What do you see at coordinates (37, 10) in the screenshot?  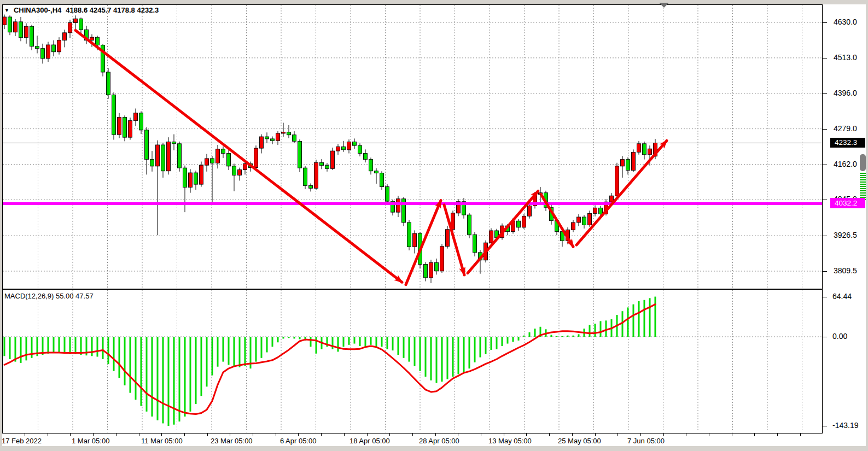 I see `symbol-title: CHINA300-,H4` at bounding box center [37, 10].